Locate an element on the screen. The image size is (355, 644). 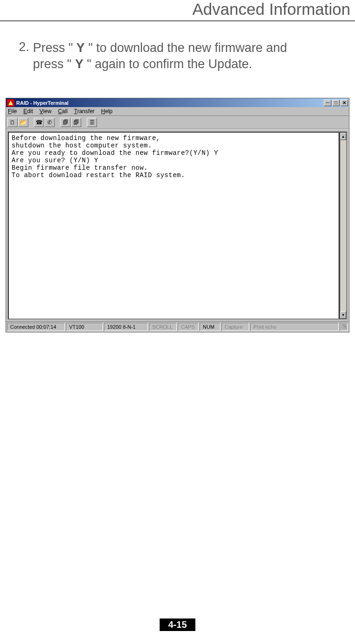
instruction-number: 2. is located at coordinates (25, 56).